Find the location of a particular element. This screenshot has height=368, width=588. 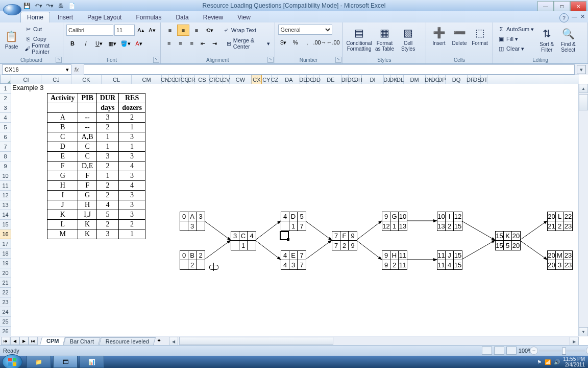

row-header: 14 is located at coordinates (6, 215).